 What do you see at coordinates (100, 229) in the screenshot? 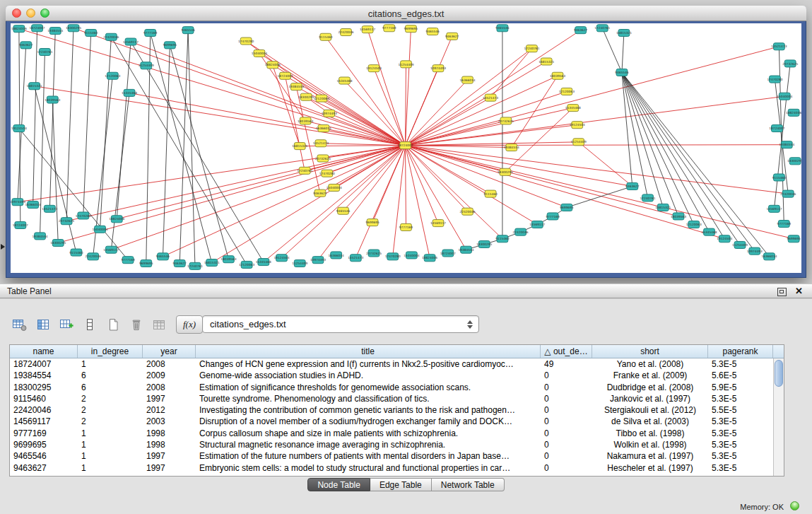
I see `network-node: 15040004` at bounding box center [100, 229].